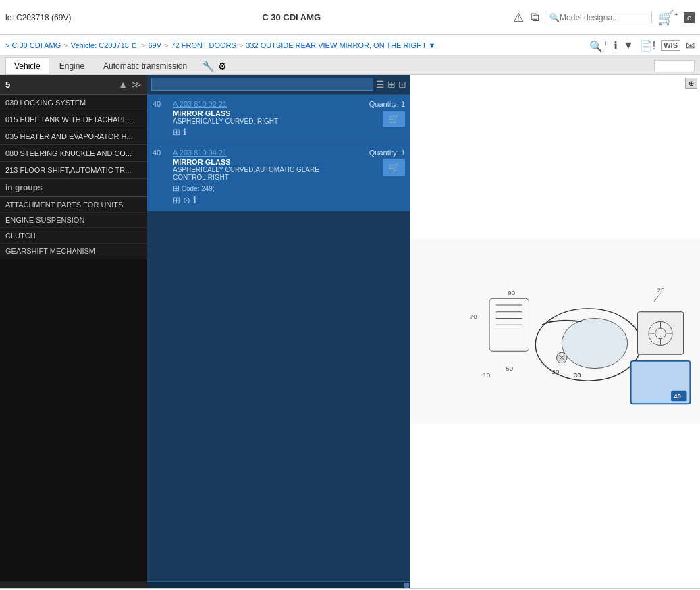 Image resolution: width=700 pixels, height=590 pixels. What do you see at coordinates (27, 66) in the screenshot?
I see `tab-vehicle: Vehicle` at bounding box center [27, 66].